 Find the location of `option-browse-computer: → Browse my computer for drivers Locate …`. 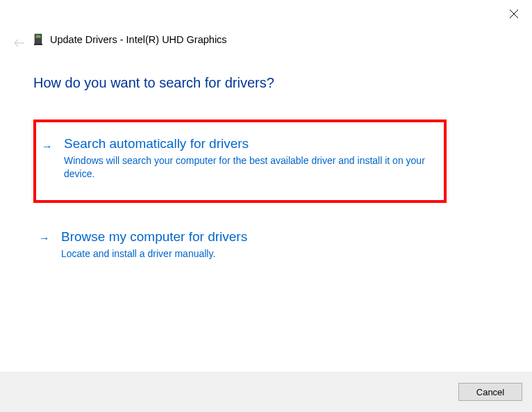

option-browse-computer: → Browse my computer for drivers Locate … is located at coordinates (240, 245).